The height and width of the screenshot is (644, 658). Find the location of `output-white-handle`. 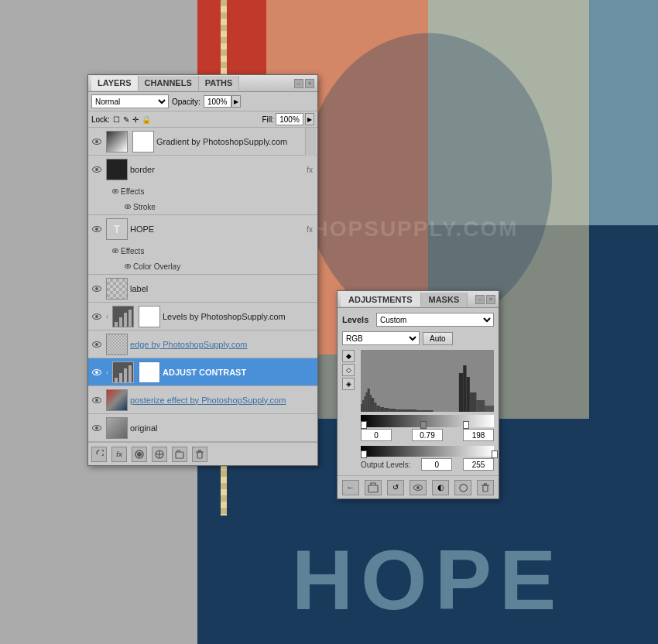

output-white-handle is located at coordinates (495, 454).